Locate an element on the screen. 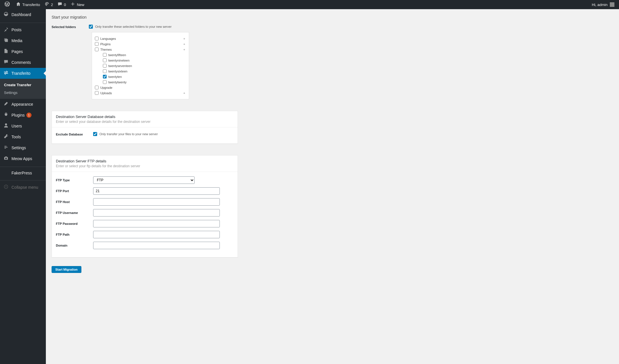  my-account-link: Hi, admin is located at coordinates (603, 5).